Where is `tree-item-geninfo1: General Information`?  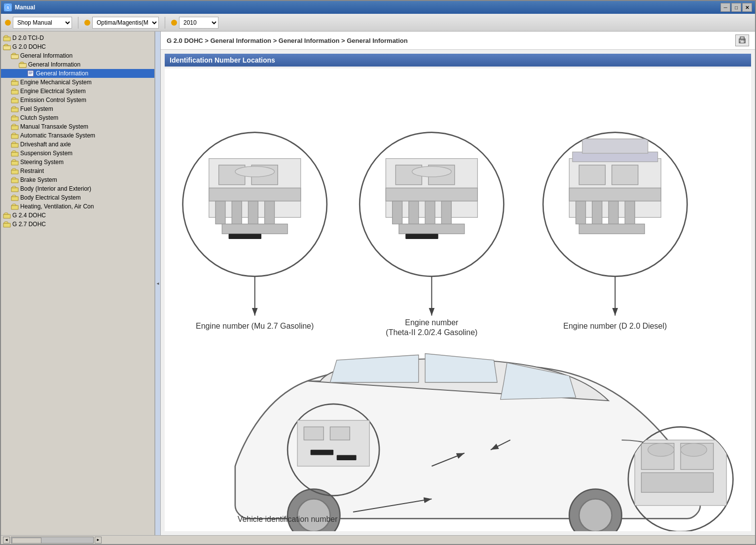 tree-item-geninfo1: General Information is located at coordinates (78, 56).